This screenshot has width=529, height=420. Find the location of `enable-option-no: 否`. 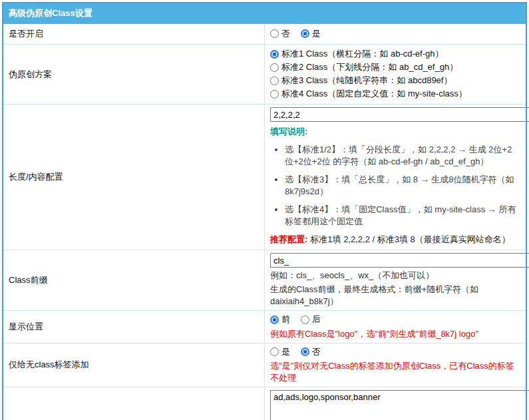

enable-option-no: 否 is located at coordinates (280, 34).